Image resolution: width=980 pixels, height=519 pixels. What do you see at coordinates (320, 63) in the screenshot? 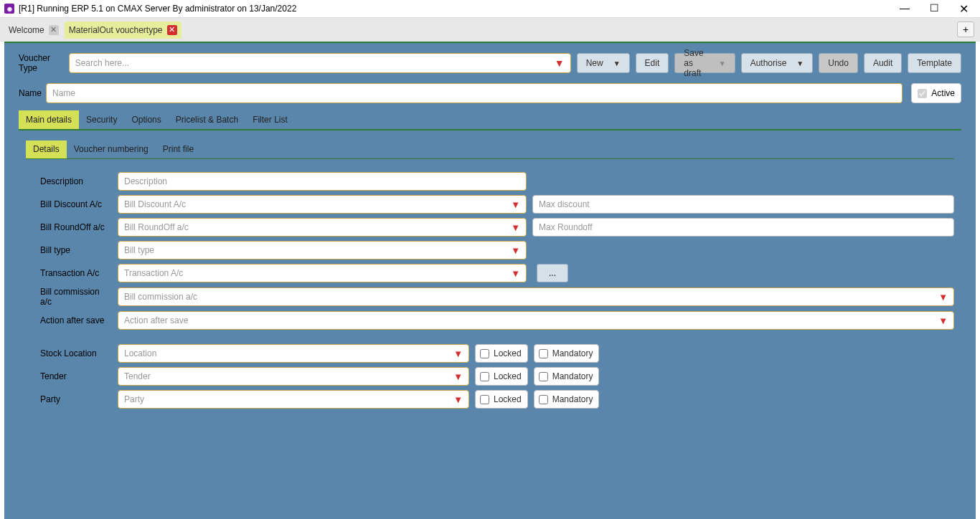
I see `voucher-type-search: Search here... ▼` at bounding box center [320, 63].